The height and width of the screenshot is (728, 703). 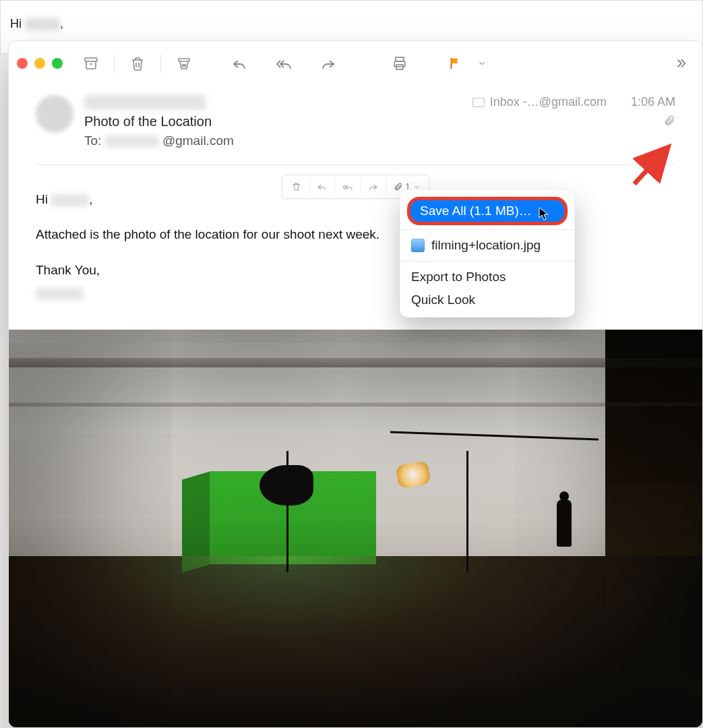 What do you see at coordinates (356, 270) in the screenshot?
I see `body-signoff: Thank You,` at bounding box center [356, 270].